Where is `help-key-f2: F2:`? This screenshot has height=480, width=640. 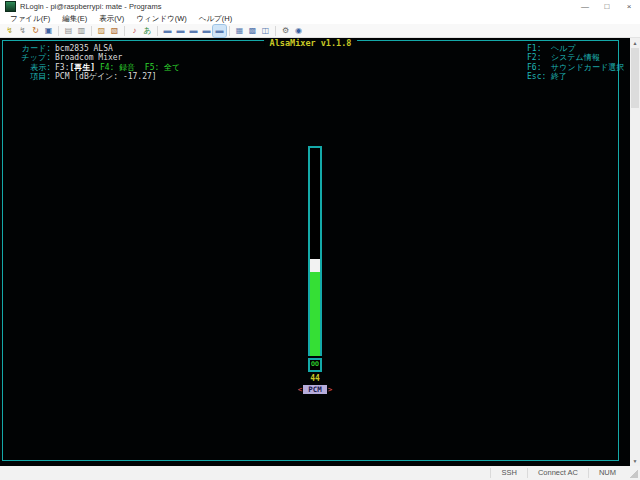
help-key-f2: F2: is located at coordinates (539, 58).